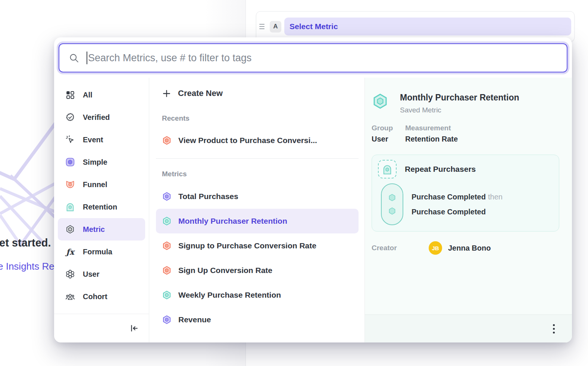 The image size is (588, 366). Describe the element at coordinates (257, 320) in the screenshot. I see `metric-item-revenue: Revenue` at that location.